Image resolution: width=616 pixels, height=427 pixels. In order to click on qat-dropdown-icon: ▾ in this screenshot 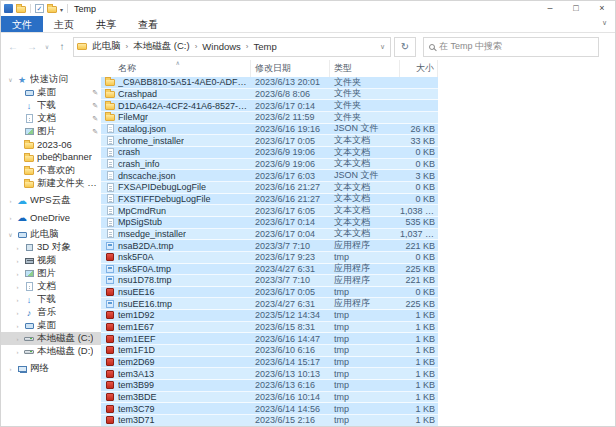, I will do `click(62, 10)`.